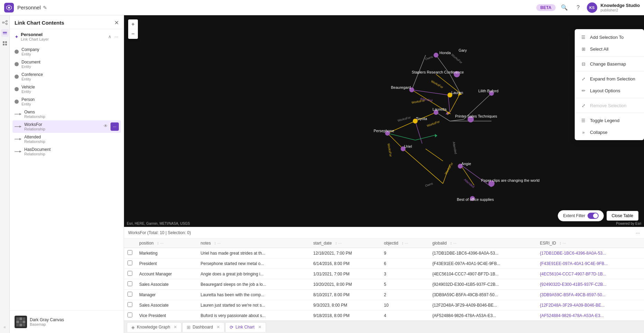  I want to click on tab-knowledge-graph: ◈ Knowledge Graph ✕, so click(154, 327).